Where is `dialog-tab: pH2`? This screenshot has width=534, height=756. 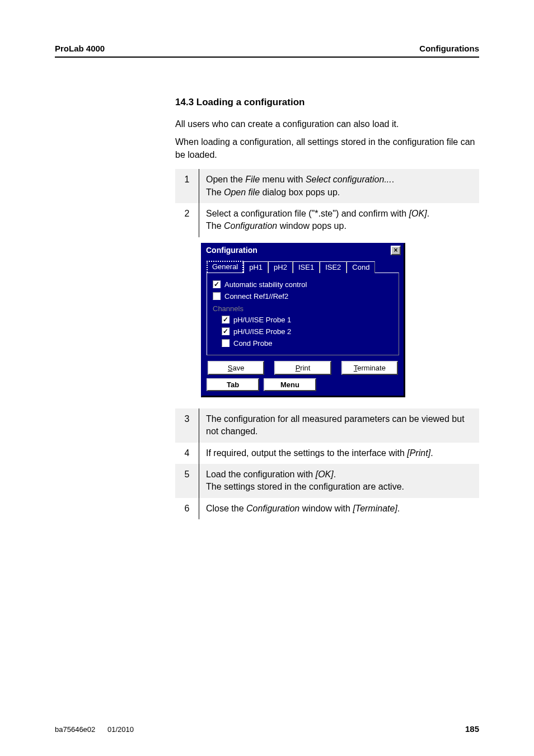 dialog-tab: pH2 is located at coordinates (280, 267).